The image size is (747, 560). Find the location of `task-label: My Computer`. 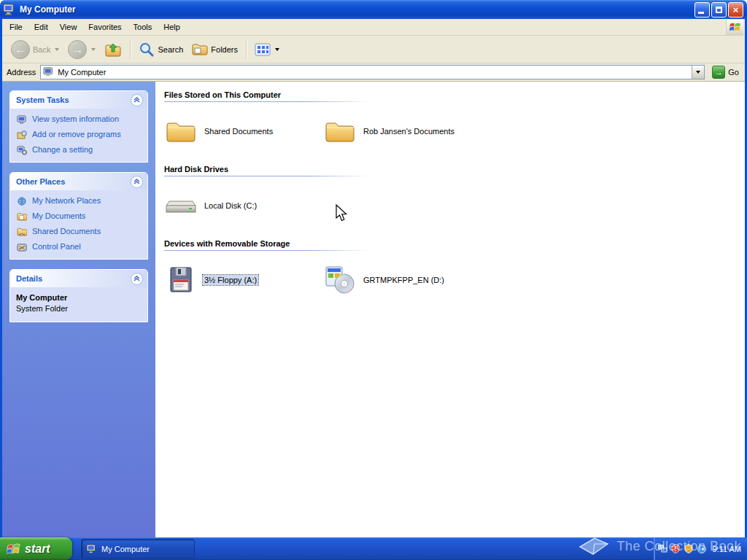

task-label: My Computer is located at coordinates (125, 549).